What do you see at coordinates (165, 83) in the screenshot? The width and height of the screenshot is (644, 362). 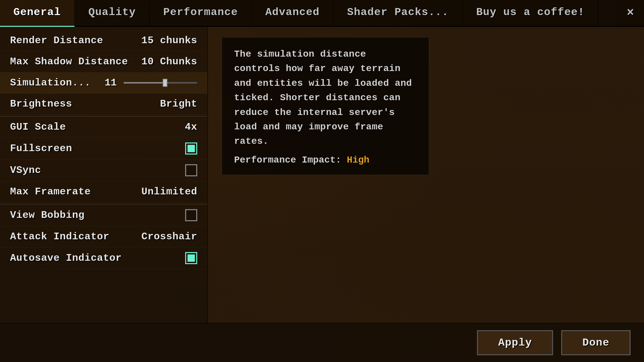 I see `slider-thumb-simulation` at bounding box center [165, 83].